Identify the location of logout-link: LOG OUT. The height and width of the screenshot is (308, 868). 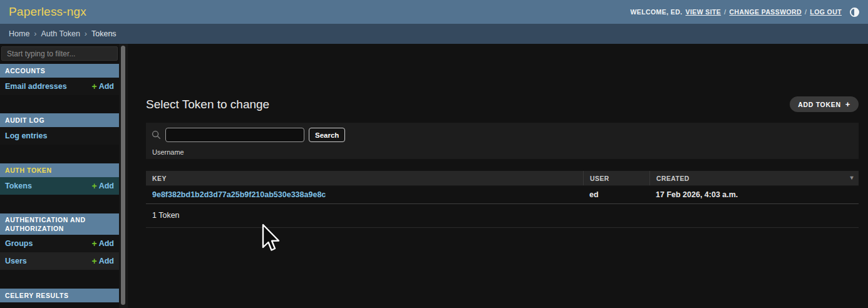
(825, 12).